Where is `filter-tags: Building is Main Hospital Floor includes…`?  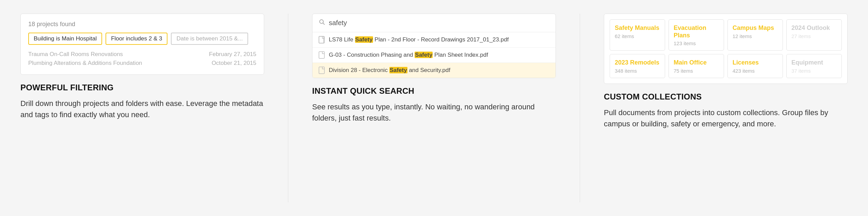 filter-tags: Building is Main Hospital Floor includes… is located at coordinates (142, 39).